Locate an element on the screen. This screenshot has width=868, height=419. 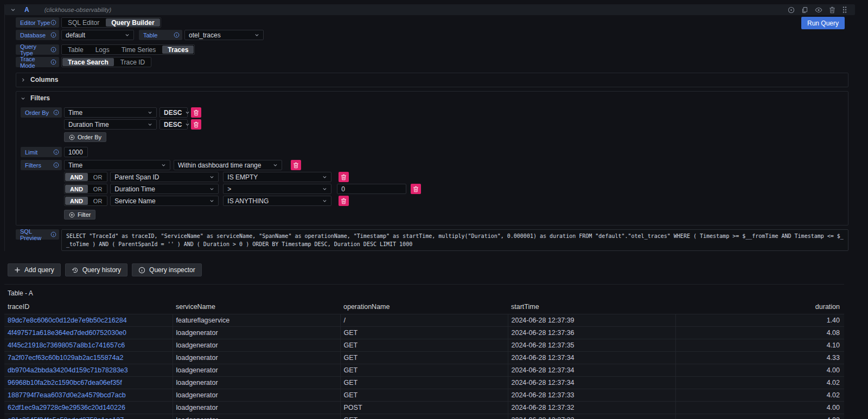
trace-id-link: 62df1ec9a29728c9e29536c20d140226 is located at coordinates (88, 408).